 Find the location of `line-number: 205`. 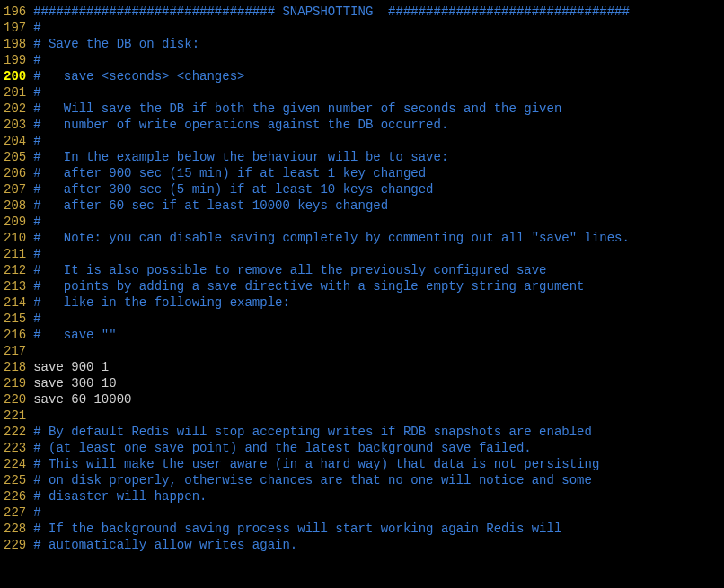

line-number: 205 is located at coordinates (14, 157).